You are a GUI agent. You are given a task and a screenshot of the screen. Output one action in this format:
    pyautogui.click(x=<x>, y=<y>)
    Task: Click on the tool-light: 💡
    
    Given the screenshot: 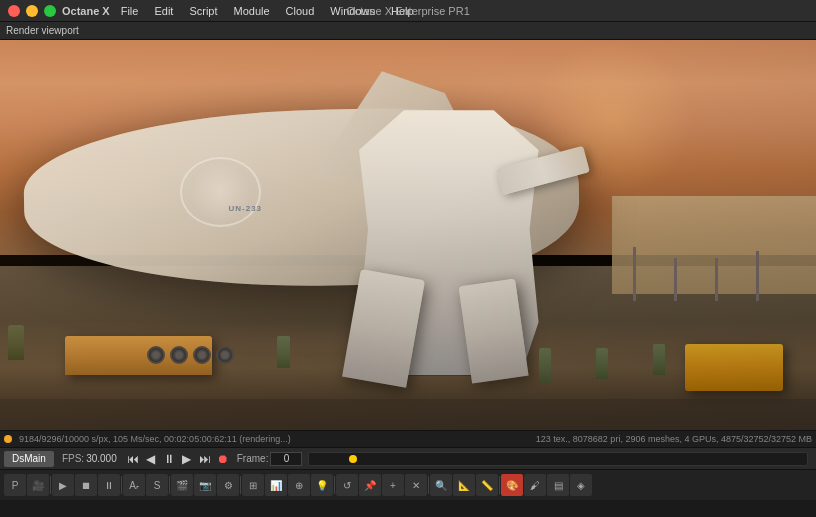 What is the action you would take?
    pyautogui.click(x=322, y=485)
    